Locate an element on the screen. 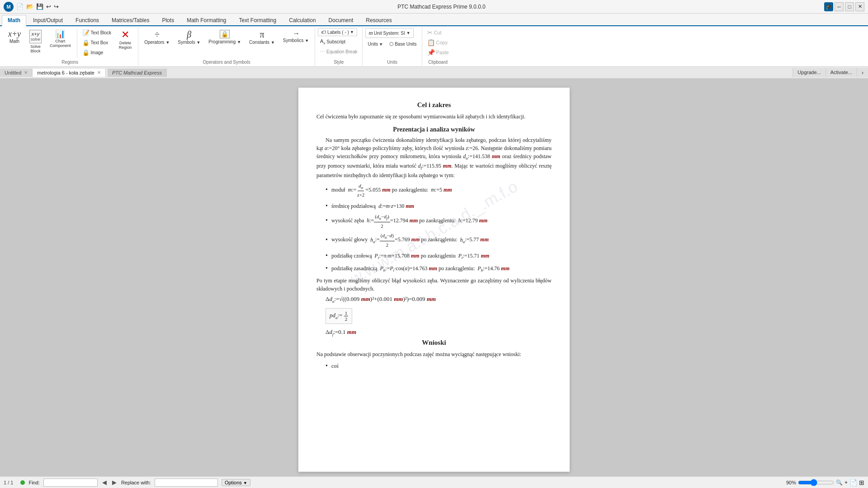 This screenshot has width=868, height=488. cut-label: Cut is located at coordinates (438, 33).